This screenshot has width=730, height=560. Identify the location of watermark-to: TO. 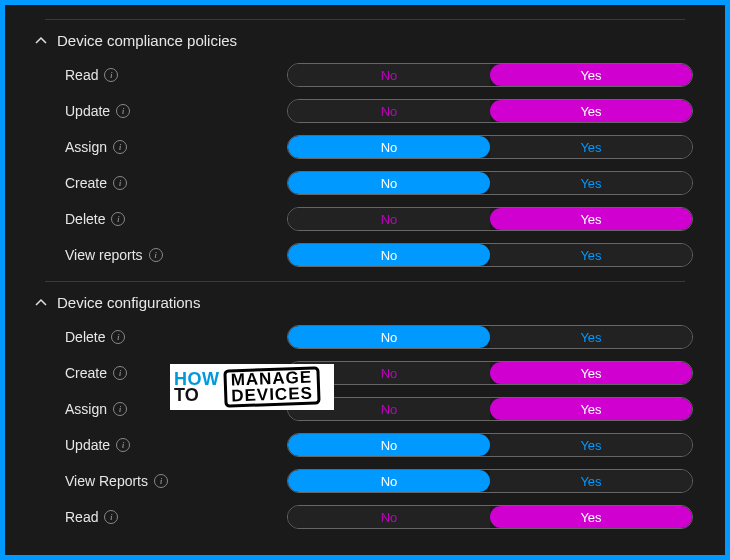
(197, 395).